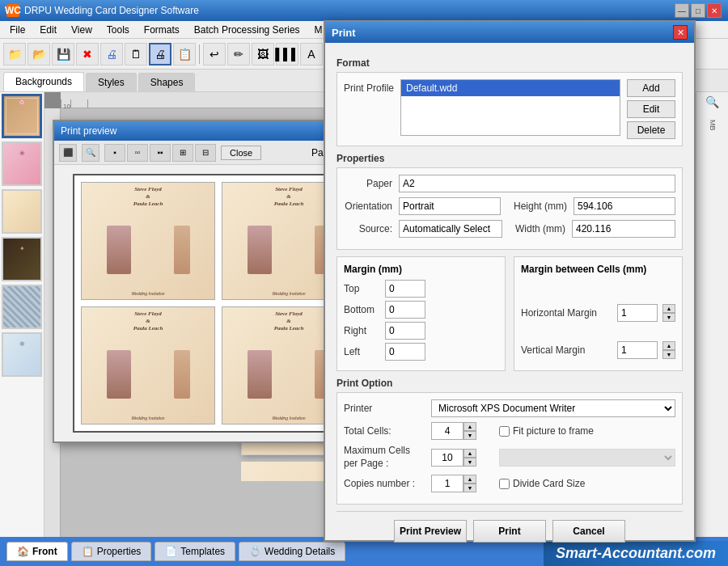 This screenshot has width=728, height=566. Describe the element at coordinates (470, 463) in the screenshot. I see `max-cells-down: ▼` at that location.